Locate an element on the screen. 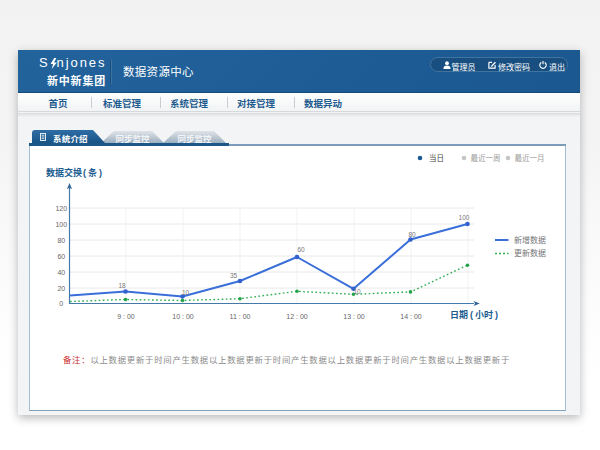  svg-text: 11 : 00 is located at coordinates (240, 316).